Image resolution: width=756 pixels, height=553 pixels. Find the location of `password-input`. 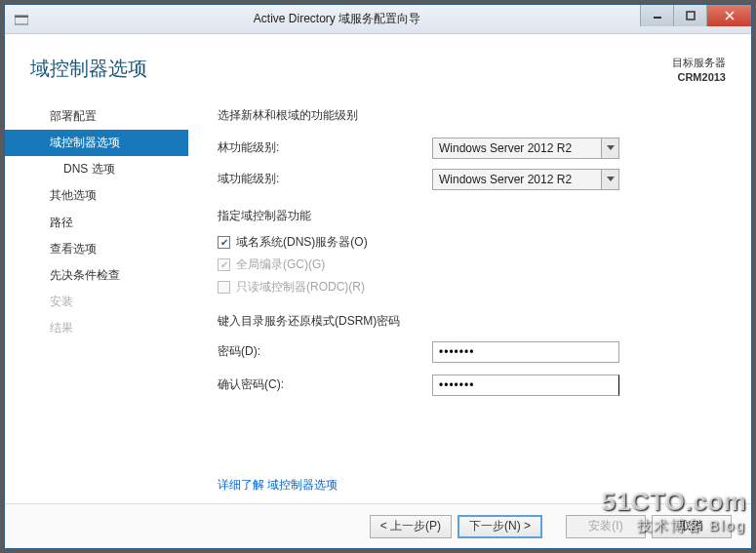

password-input is located at coordinates (526, 352).